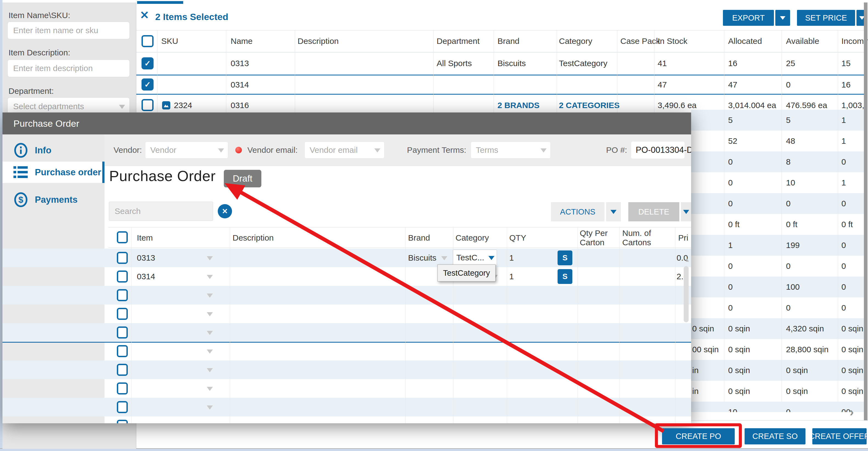 The height and width of the screenshot is (451, 868). I want to click on column-header-brand: Brand, so click(508, 41).